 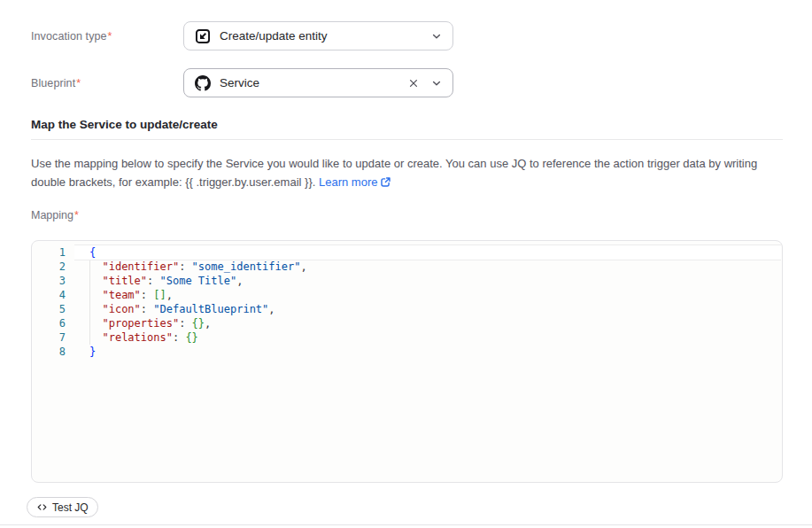 What do you see at coordinates (429, 338) in the screenshot?
I see `code-line-text: "relations": {}` at bounding box center [429, 338].